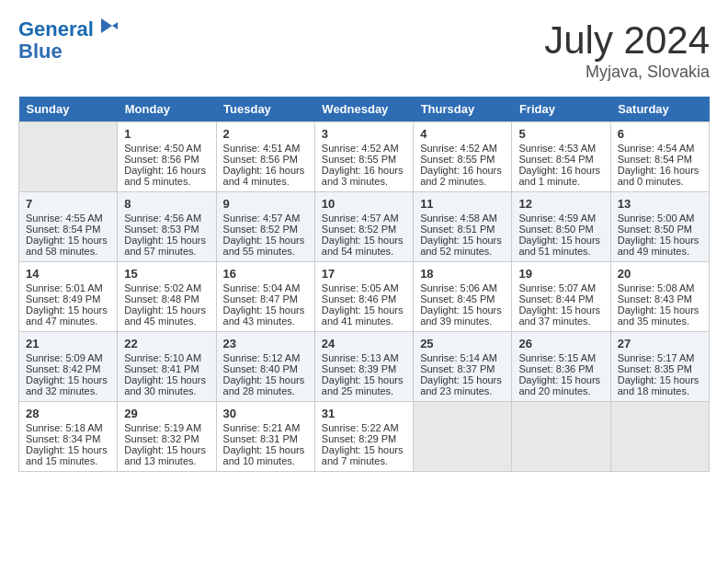 The image size is (728, 563). I want to click on day-number: 16, so click(266, 274).